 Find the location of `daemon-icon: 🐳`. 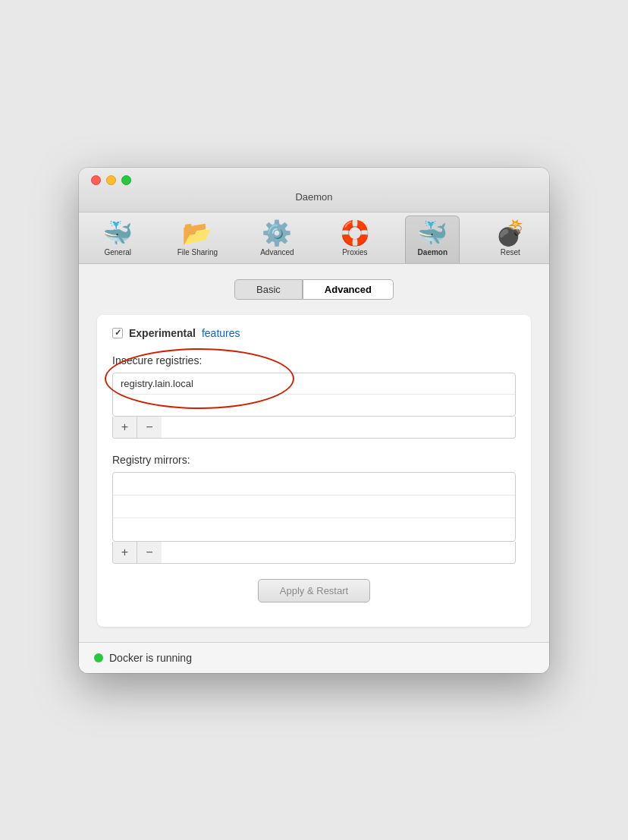

daemon-icon: 🐳 is located at coordinates (432, 233).